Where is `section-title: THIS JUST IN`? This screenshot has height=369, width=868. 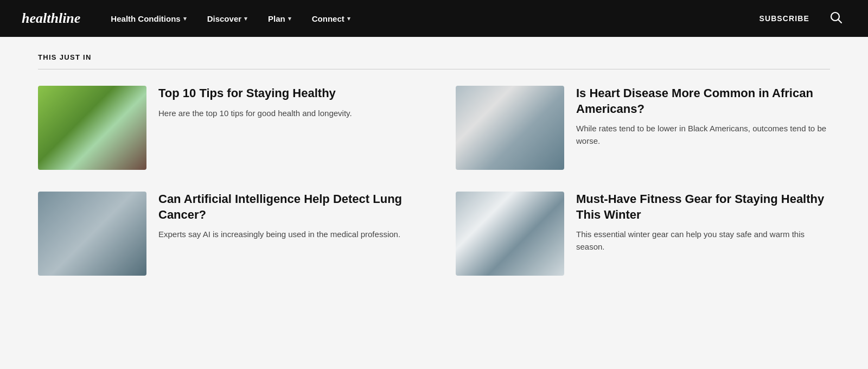
section-title: THIS JUST IN is located at coordinates (434, 58).